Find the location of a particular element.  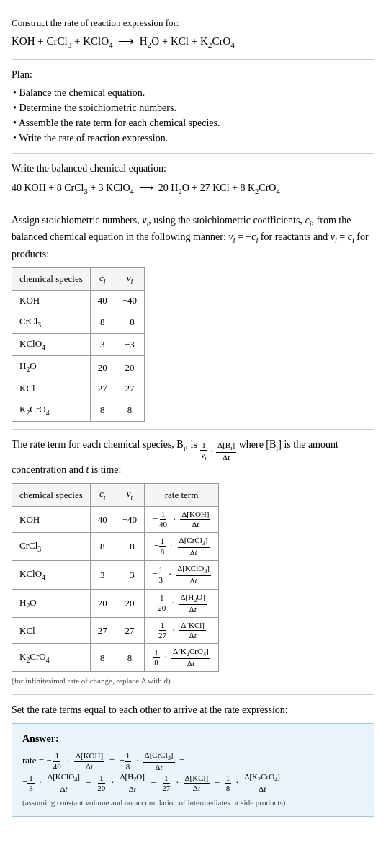

table-row: KClO4 3 −3 −13 · Δ[KClO4]Δt is located at coordinates (115, 575).